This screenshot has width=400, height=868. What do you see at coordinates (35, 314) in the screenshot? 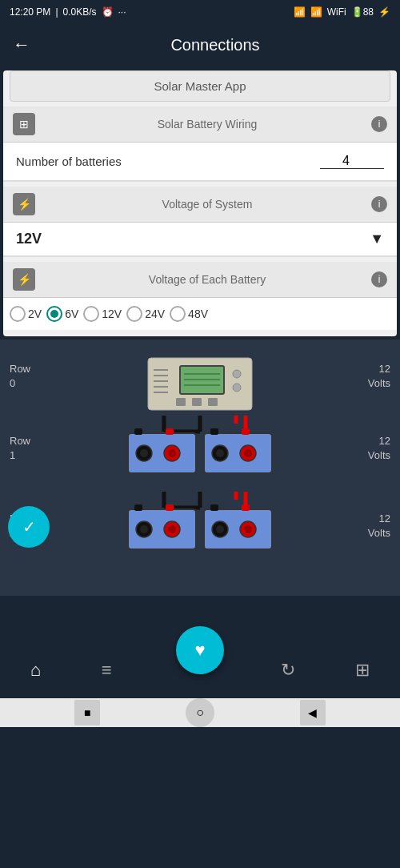
I see `radio-label-2v: 2V` at bounding box center [35, 314].